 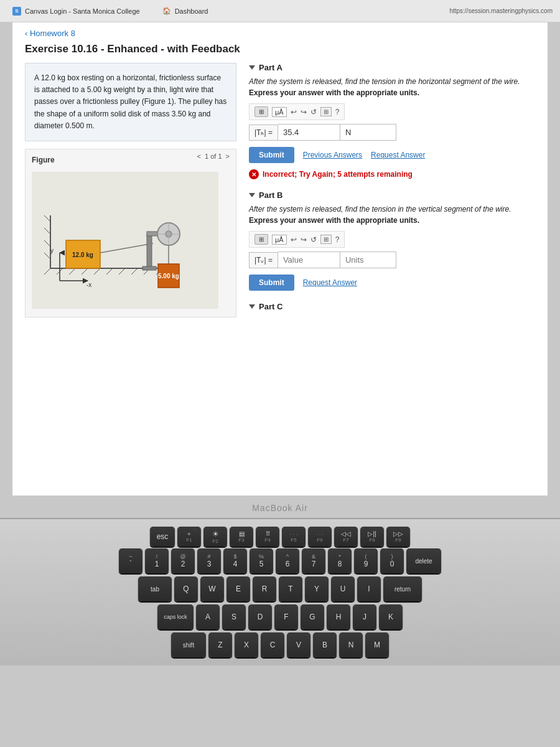 What do you see at coordinates (340, 561) in the screenshot?
I see `key-8: *8` at bounding box center [340, 561].